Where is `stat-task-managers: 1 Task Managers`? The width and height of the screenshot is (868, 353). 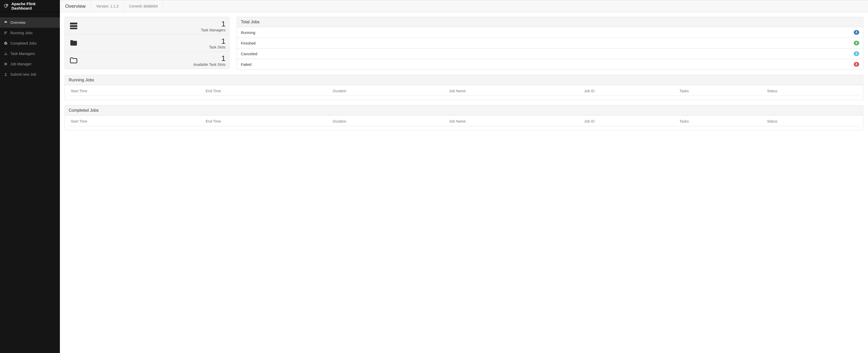 stat-task-managers: 1 Task Managers is located at coordinates (147, 26).